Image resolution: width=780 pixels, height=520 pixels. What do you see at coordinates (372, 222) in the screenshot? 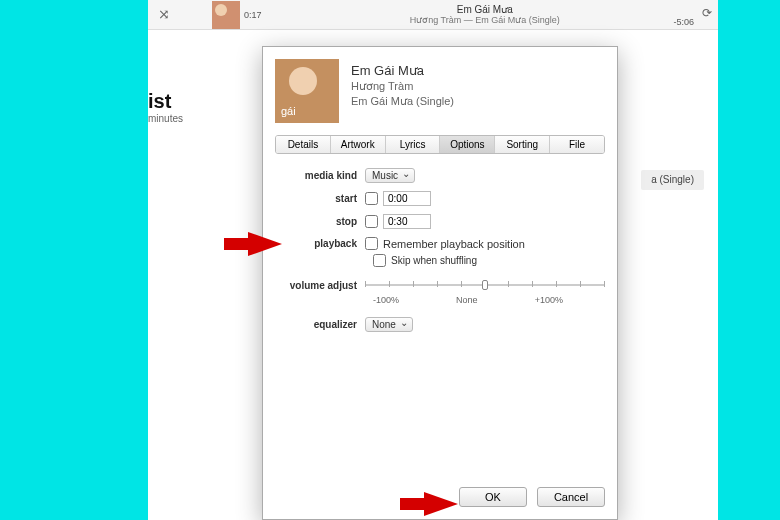
I see `stop-checkbox` at bounding box center [372, 222].